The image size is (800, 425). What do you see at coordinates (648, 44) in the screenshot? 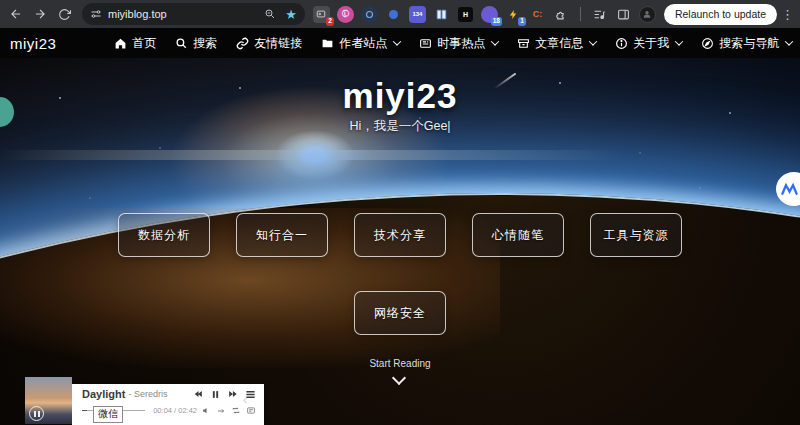
I see `nav-item-about: 关于我` at bounding box center [648, 44].